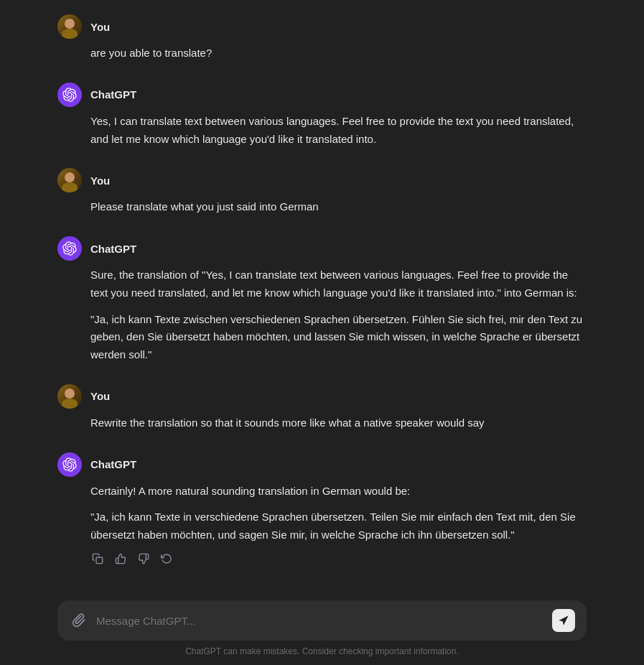 This screenshot has width=644, height=665. Describe the element at coordinates (339, 491) in the screenshot. I see `message-paragraph: Certainly! A more natural sounding trans…` at that location.